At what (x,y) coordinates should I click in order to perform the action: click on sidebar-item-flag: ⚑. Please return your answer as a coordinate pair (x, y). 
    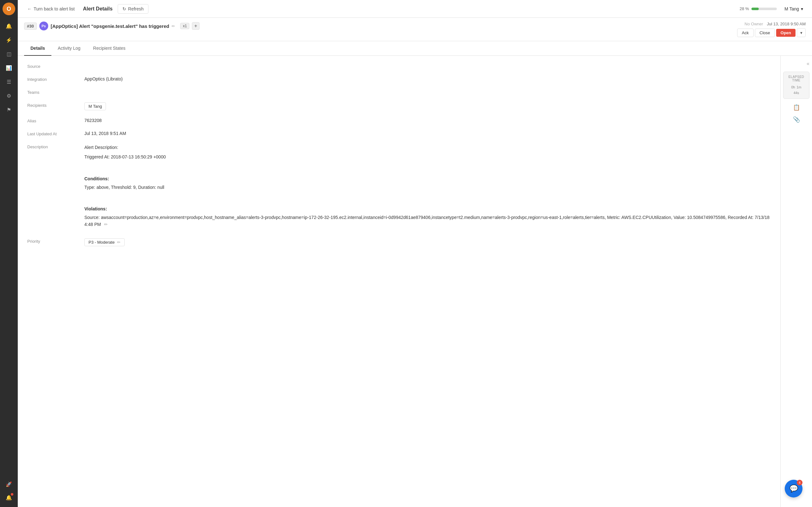
    Looking at the image, I should click on (9, 110).